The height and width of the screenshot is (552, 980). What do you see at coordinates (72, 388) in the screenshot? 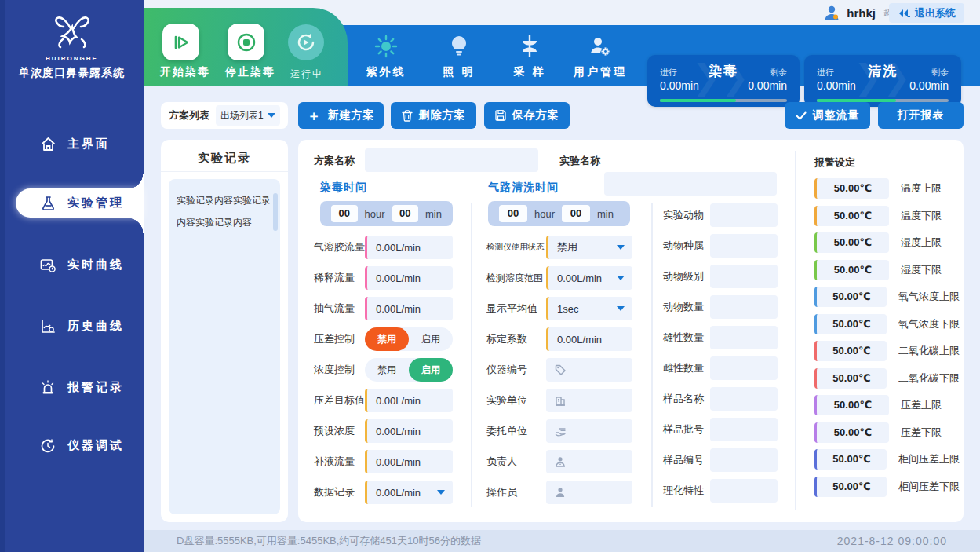
I see `sidebar-item-alarm-records: 报警记录` at bounding box center [72, 388].